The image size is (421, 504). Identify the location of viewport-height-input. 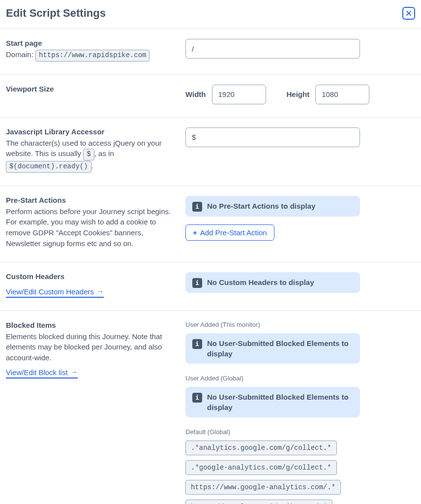
(342, 94).